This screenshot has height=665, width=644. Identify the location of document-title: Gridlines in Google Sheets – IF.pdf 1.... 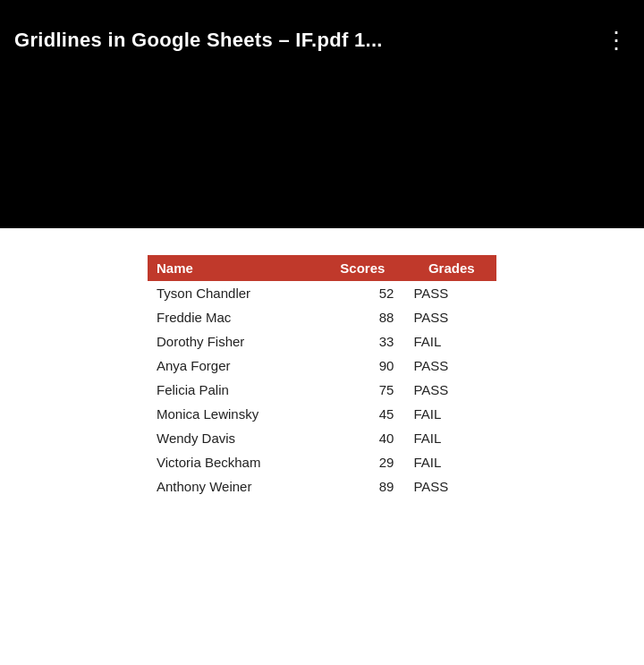
(199, 40).